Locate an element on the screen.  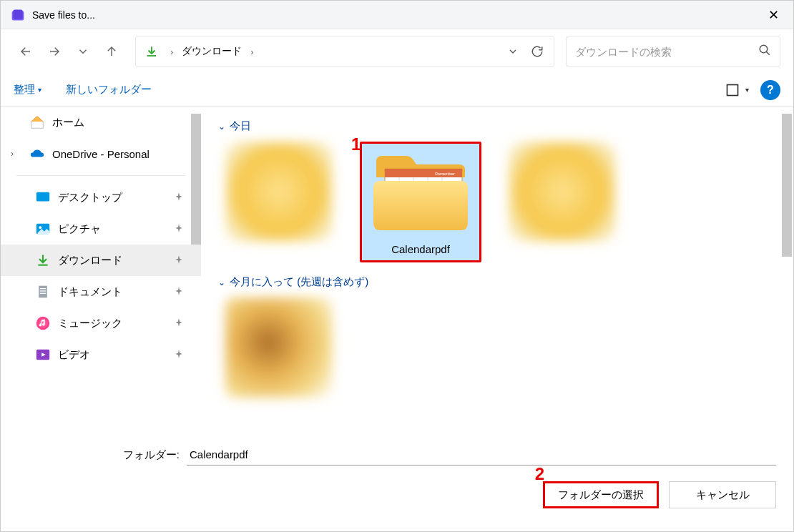
group-header-month: ⌄ 今月に入って (先週は含めず) is located at coordinates (501, 282).